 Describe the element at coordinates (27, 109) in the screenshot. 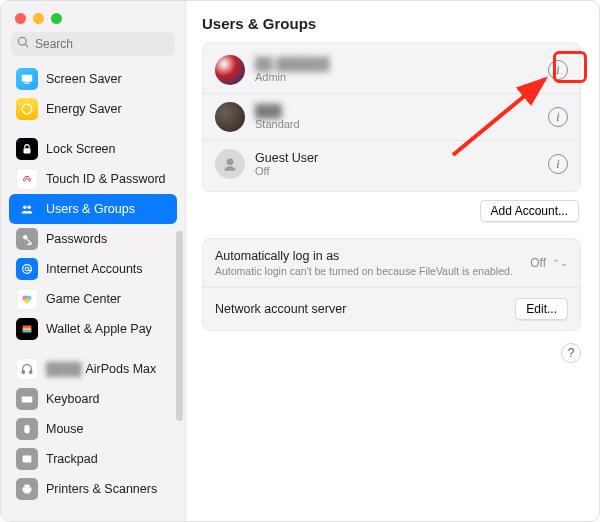

I see `energy-icon` at that location.